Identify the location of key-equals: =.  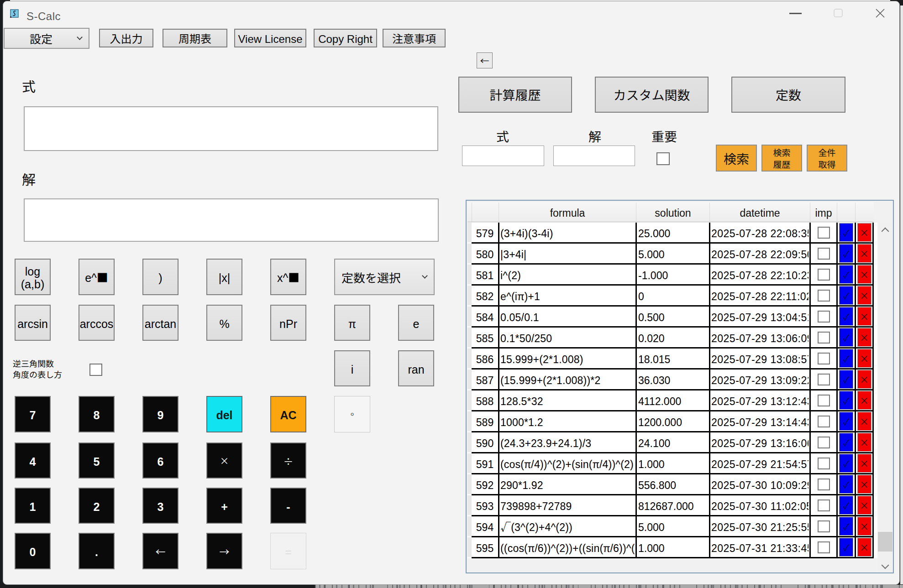
(289, 551).